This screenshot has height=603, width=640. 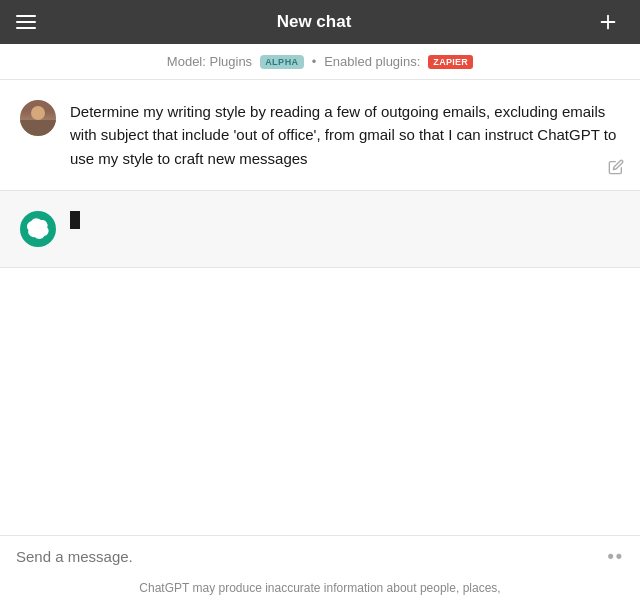 I want to click on header-title: New chat, so click(x=314, y=22).